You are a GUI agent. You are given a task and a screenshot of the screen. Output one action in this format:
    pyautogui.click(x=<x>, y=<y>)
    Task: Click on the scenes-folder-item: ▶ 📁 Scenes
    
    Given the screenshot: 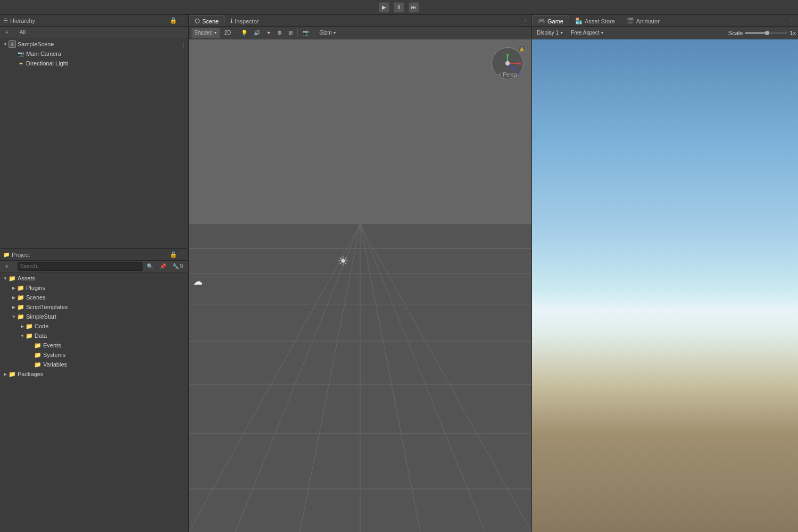 What is the action you would take?
    pyautogui.click(x=94, y=297)
    